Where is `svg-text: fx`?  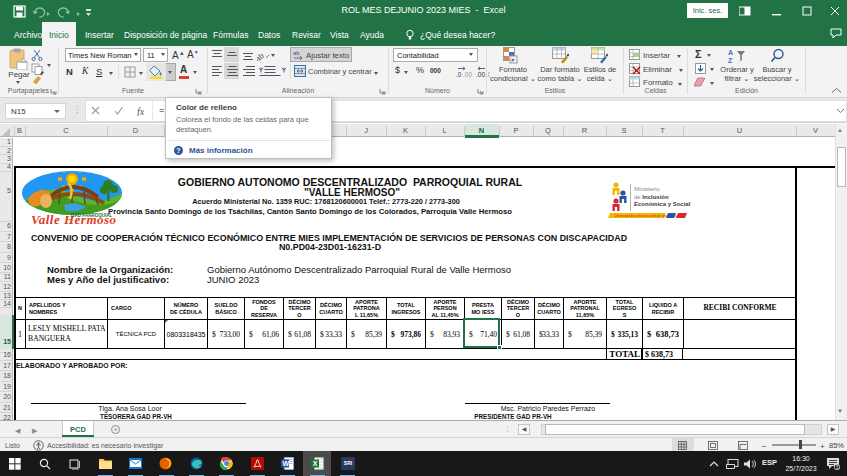 svg-text: fx is located at coordinates (141, 111).